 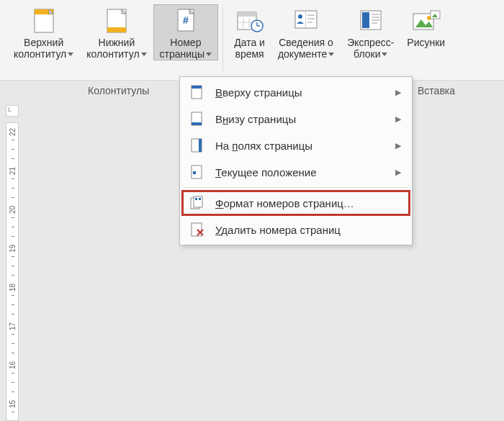 What do you see at coordinates (197, 119) in the screenshot?
I see `page-bottom-icon` at bounding box center [197, 119].